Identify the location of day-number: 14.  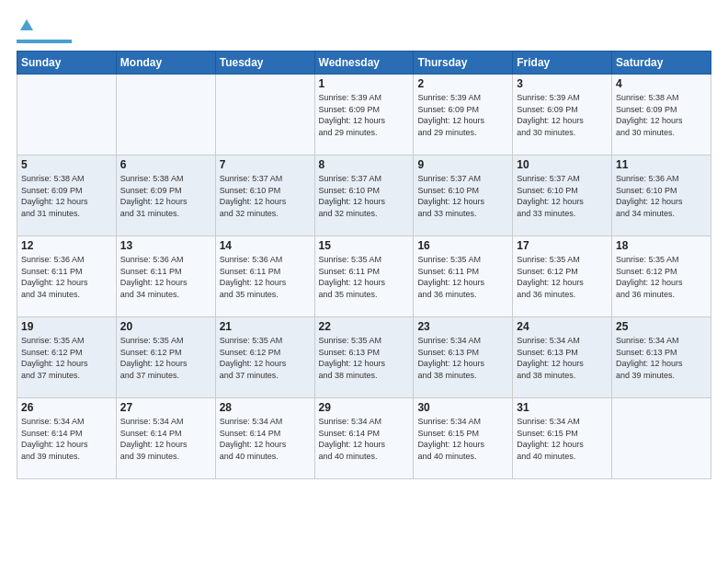
(265, 246).